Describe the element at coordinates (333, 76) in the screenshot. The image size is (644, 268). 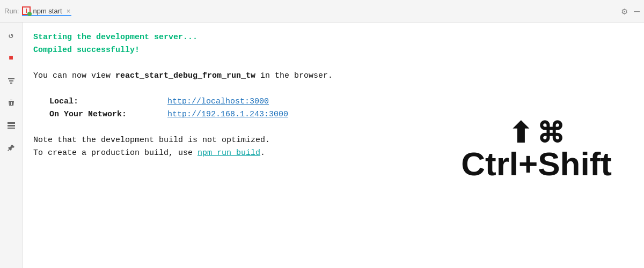
I see `console-line-3: You can now view react_start_debug_from_…` at that location.